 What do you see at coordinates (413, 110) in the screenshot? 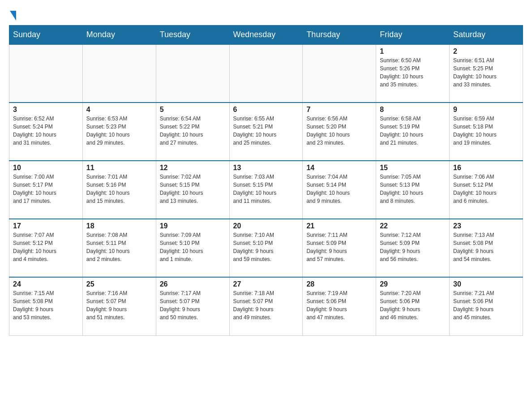
I see `day-number: 8` at bounding box center [413, 110].